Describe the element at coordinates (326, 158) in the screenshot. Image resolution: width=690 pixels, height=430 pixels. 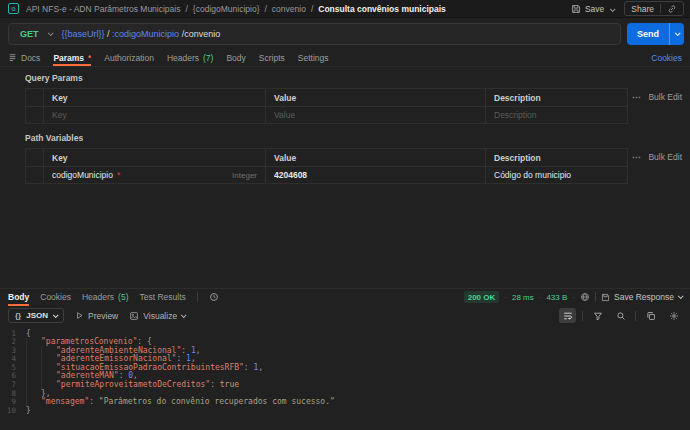
I see `table-header-row: Key Value Description` at that location.